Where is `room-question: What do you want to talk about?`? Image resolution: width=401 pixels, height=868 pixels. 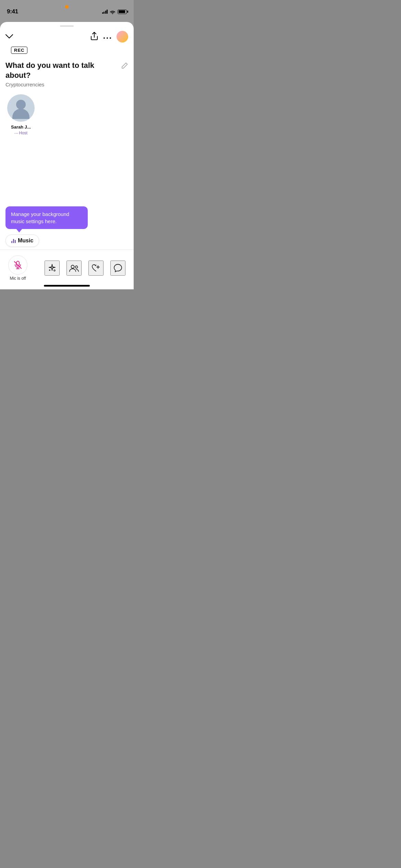 room-question: What do you want to talk about? is located at coordinates (61, 71).